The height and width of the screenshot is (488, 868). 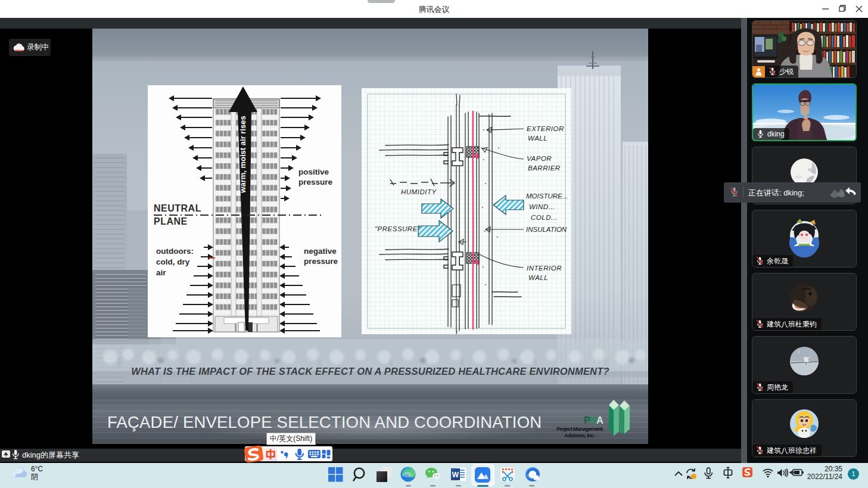 I want to click on svg-text: cold, dry, so click(x=173, y=262).